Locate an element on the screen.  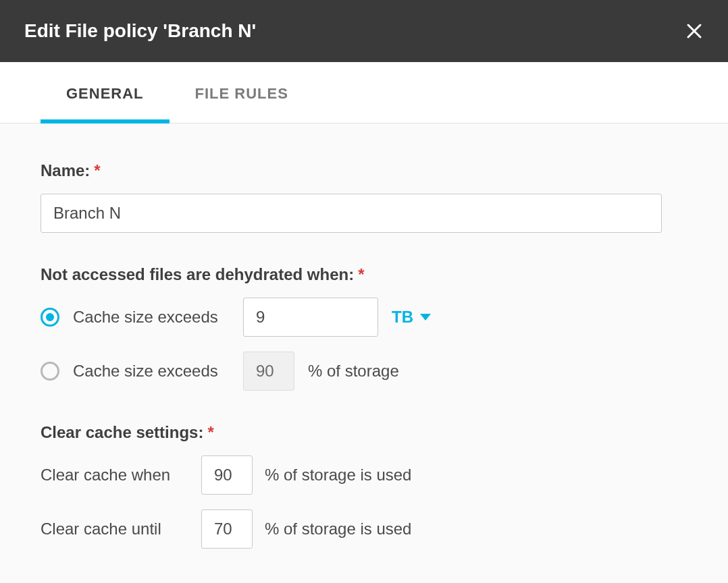
cache-size-unit-select: TB is located at coordinates (411, 317).